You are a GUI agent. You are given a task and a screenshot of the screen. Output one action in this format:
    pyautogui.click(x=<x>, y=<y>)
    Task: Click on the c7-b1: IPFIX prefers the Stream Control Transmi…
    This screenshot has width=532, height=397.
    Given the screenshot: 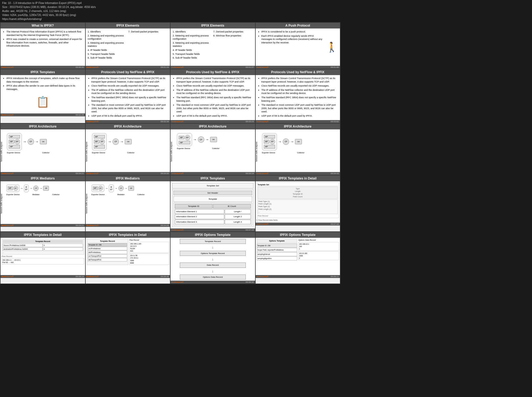 What is the action you would take?
    pyautogui.click(x=215, y=80)
    